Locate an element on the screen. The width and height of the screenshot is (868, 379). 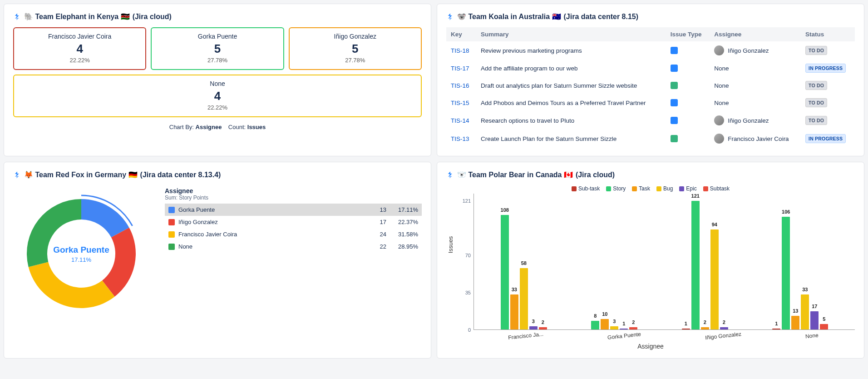
stat-card: None422.22% is located at coordinates (217, 96).